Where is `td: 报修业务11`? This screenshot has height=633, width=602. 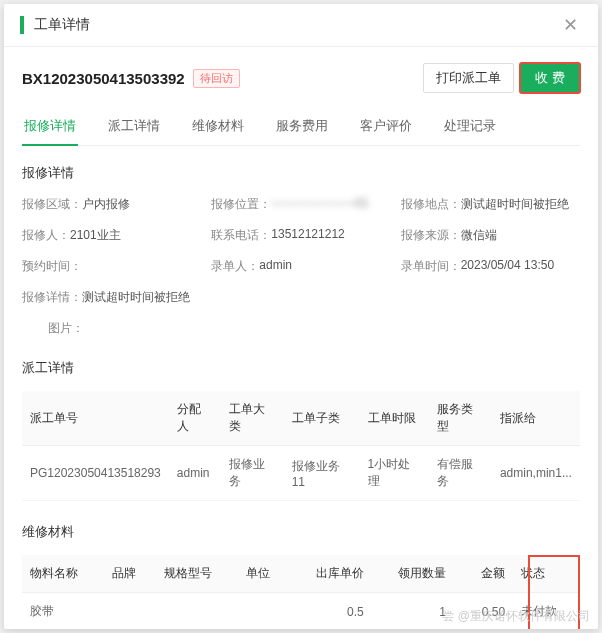
td: 报修业务11 is located at coordinates (322, 474).